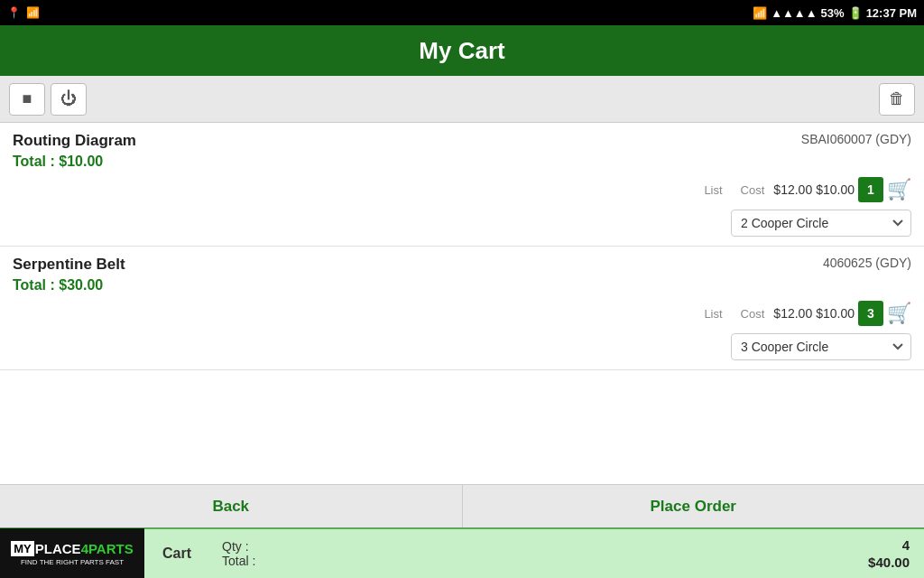 The image size is (924, 578). What do you see at coordinates (462, 99) in the screenshot?
I see `toolbar: ■ ⏻ 🗑` at bounding box center [462, 99].